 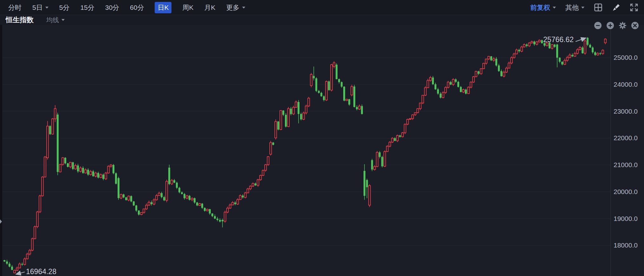 I want to click on settings-icon, so click(x=622, y=25).